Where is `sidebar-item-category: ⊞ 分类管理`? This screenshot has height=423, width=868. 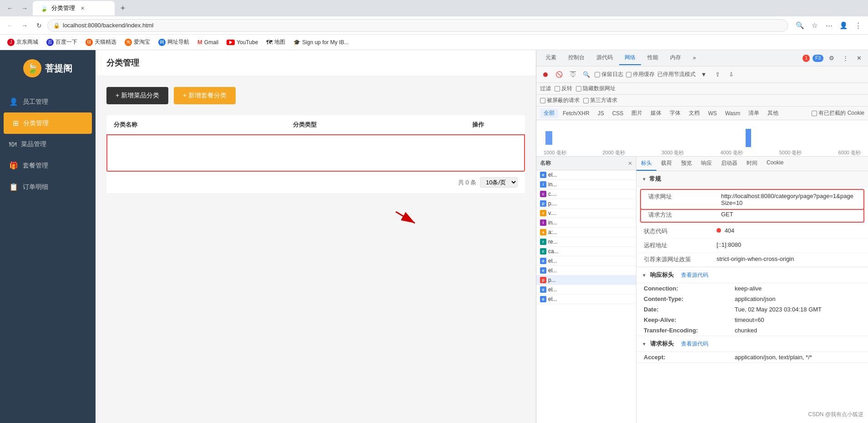 sidebar-item-category: ⊞ 分类管理 is located at coordinates (48, 123).